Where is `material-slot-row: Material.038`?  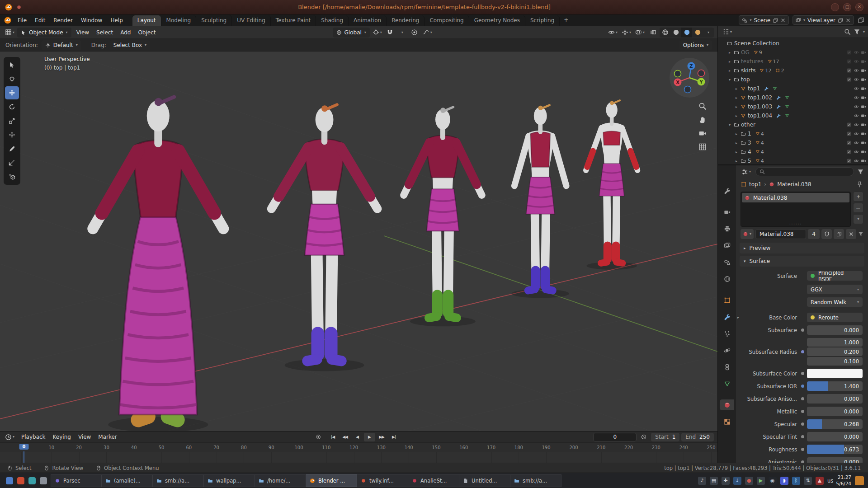 material-slot-row: Material.038 is located at coordinates (796, 198).